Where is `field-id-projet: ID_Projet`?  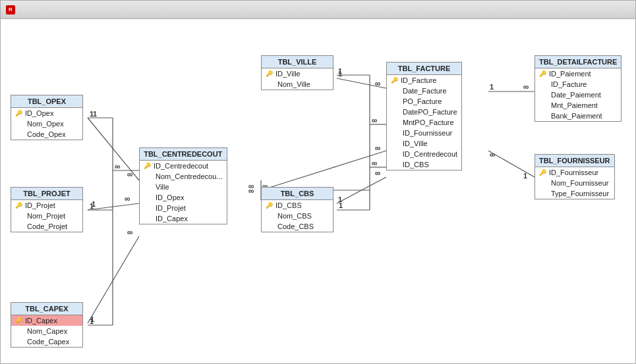 field-id-projet: ID_Projet is located at coordinates (183, 208).